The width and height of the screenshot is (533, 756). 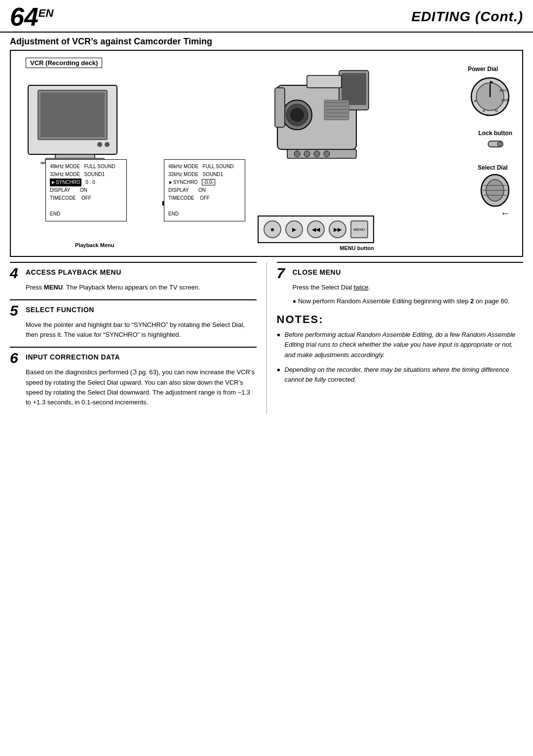 I want to click on ff-button-icon: ▶▶, so click(x=338, y=229).